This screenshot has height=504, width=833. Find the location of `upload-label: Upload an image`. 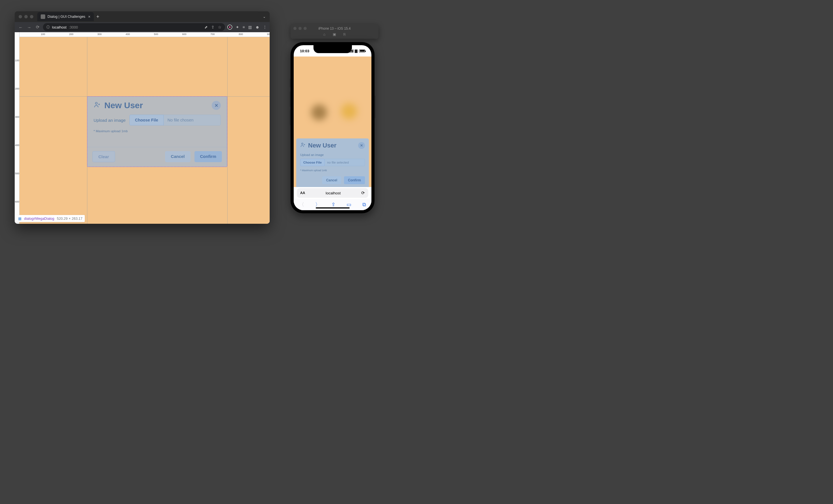

upload-label: Upload an image is located at coordinates (110, 120).